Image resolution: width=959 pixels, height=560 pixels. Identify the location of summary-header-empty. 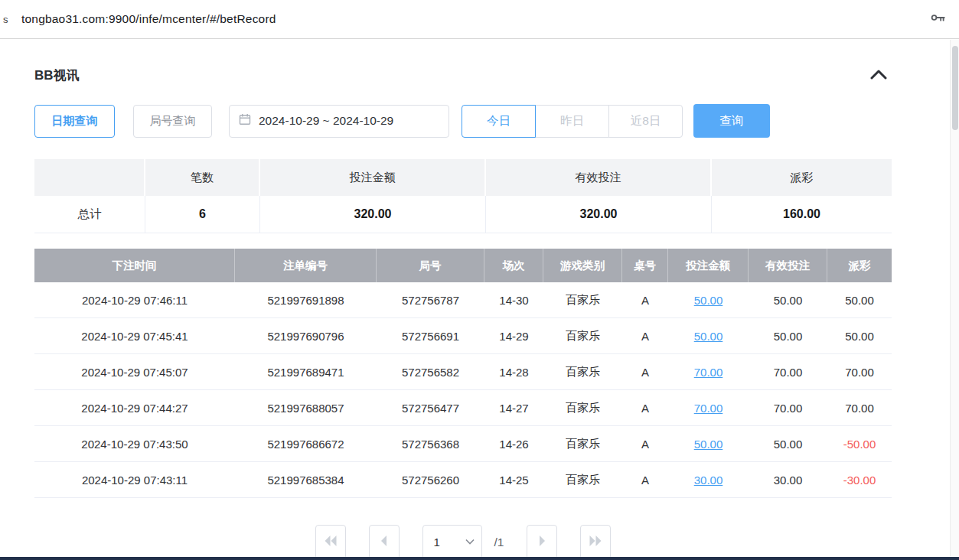
(90, 177).